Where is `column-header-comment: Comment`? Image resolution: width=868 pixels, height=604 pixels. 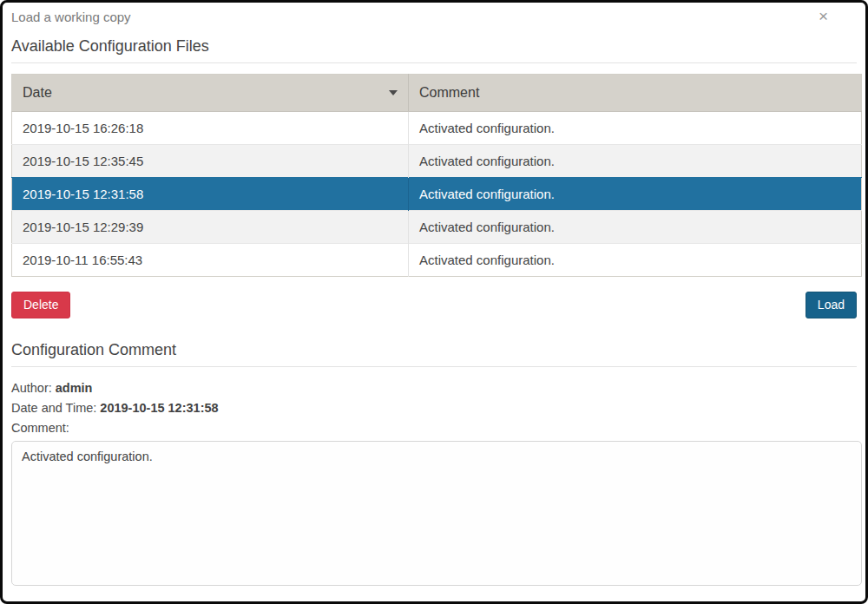
column-header-comment: Comment is located at coordinates (635, 94).